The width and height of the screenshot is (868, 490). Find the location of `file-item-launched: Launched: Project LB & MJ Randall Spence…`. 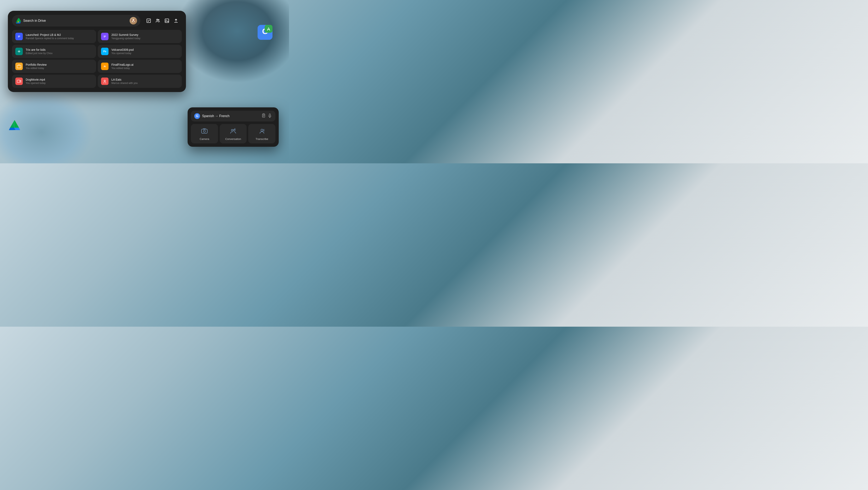

file-item-launched: Launched: Project LB & MJ Randall Spence… is located at coordinates (54, 36).